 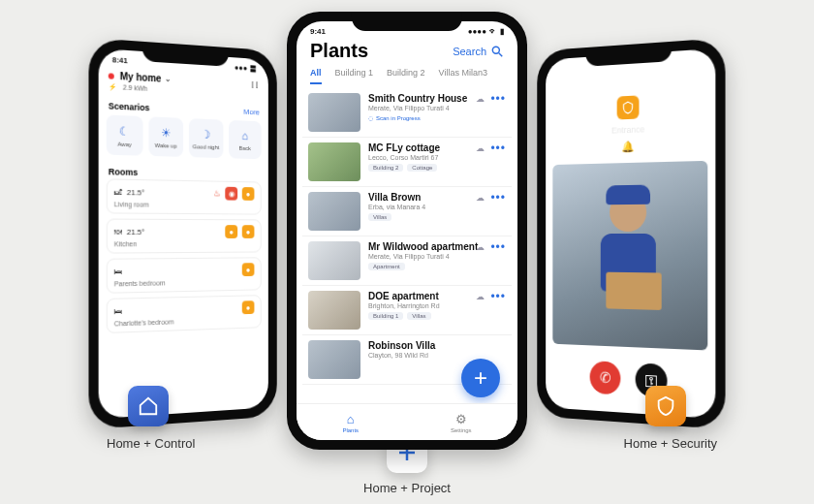 What do you see at coordinates (184, 244) in the screenshot?
I see `room-name: Kitchen` at bounding box center [184, 244].